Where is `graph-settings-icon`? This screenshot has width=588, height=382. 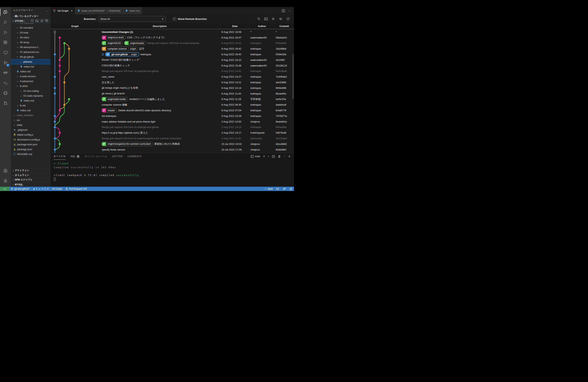 graph-settings-icon is located at coordinates (273, 19).